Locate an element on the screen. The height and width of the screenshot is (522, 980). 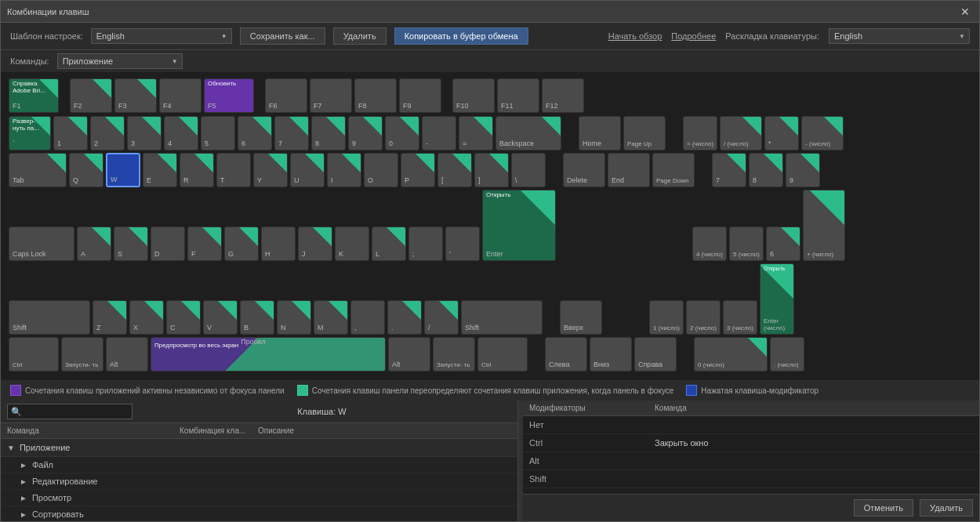
key-f4: F4 is located at coordinates (180, 96).